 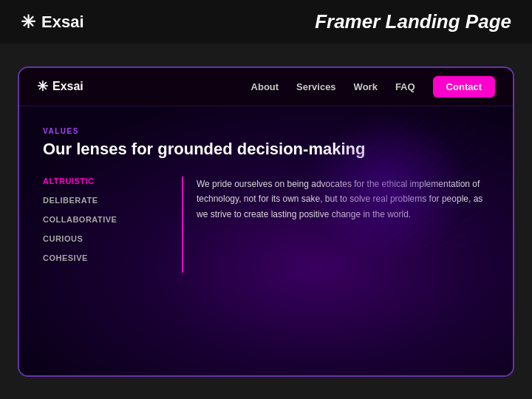 I want to click on value-item-cohesive: COHESIVE, so click(x=102, y=258).